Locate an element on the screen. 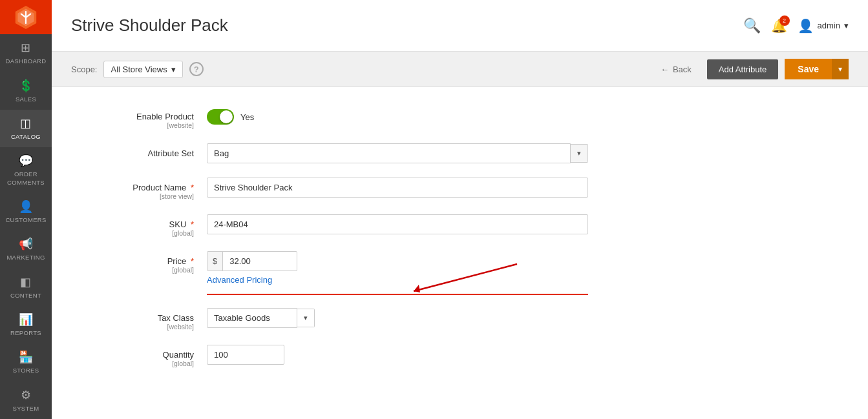 This screenshot has width=868, height=419. tax-class-select: Taxable Goods is located at coordinates (252, 318).